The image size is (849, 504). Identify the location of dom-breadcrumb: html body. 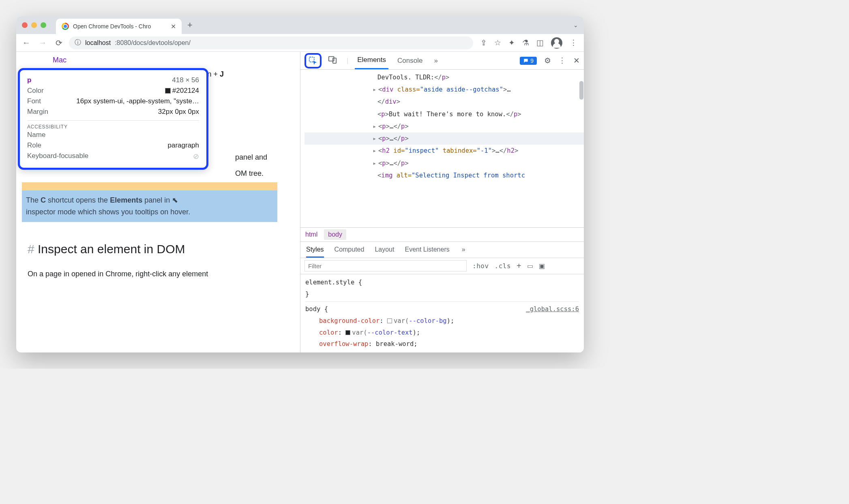
(442, 235).